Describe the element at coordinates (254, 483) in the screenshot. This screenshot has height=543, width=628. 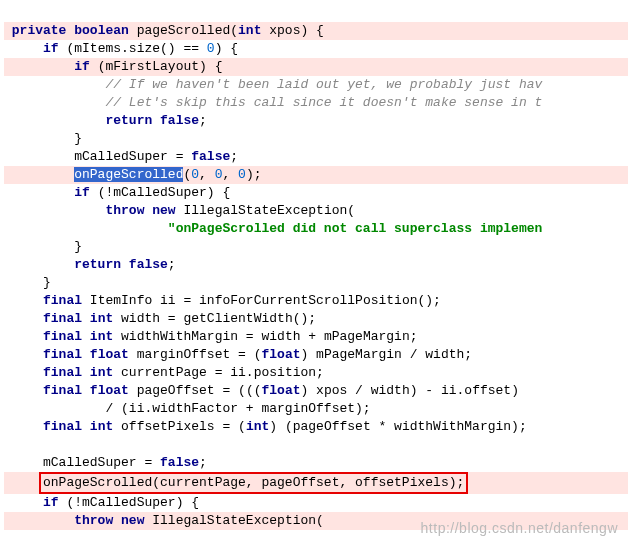
I see `highlight-box: onPageScrolled(currentPage, pageOffset, …` at that location.